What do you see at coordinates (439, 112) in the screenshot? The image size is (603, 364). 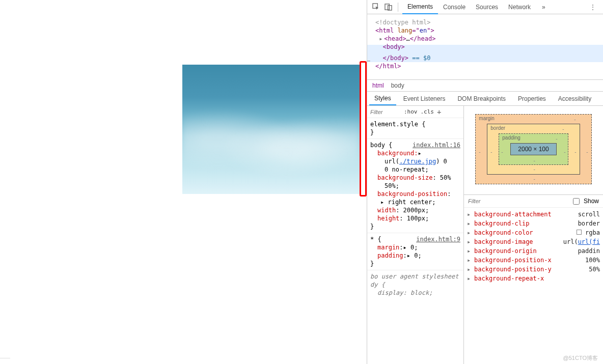 I see `new-style-rule-icon: +` at bounding box center [439, 112].